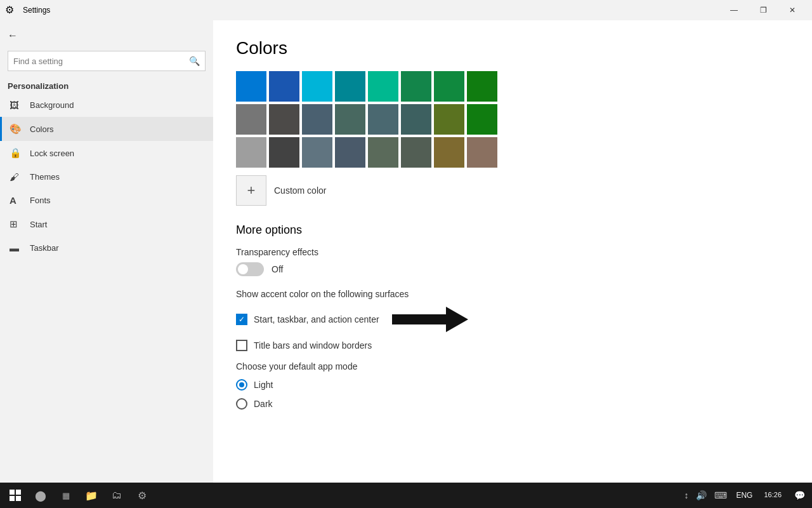 The image size is (812, 508). Describe the element at coordinates (763, 10) in the screenshot. I see `title-bar-controls: — ❐ ✕` at that location.